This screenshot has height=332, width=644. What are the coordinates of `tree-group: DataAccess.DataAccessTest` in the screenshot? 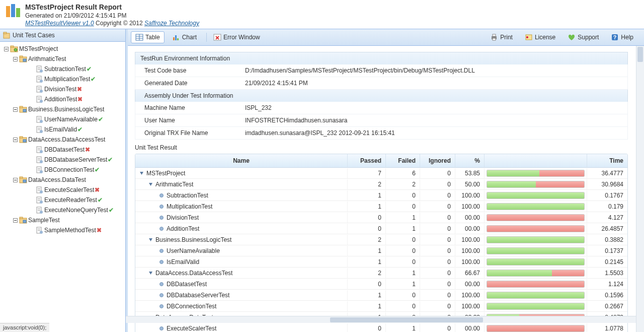 It's located at (62, 140).